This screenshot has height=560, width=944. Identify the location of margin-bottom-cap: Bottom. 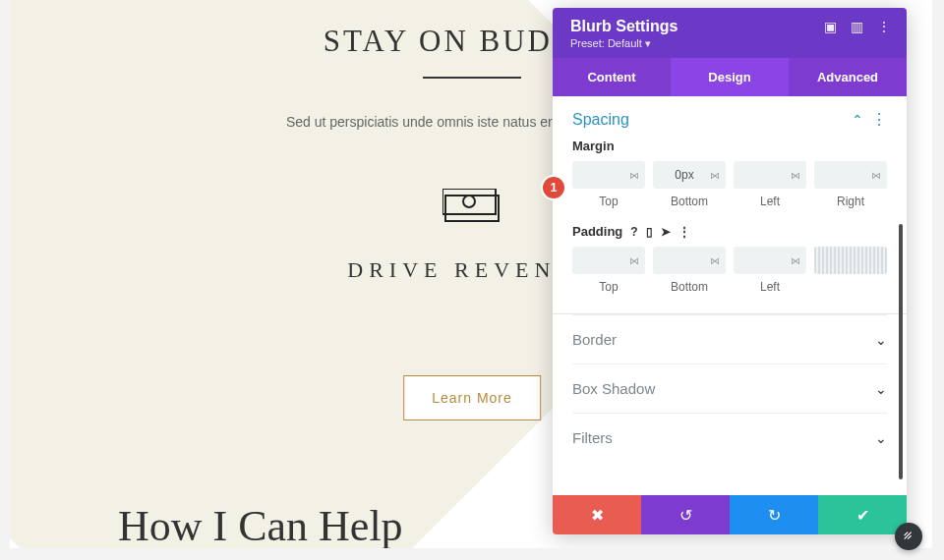
(689, 201).